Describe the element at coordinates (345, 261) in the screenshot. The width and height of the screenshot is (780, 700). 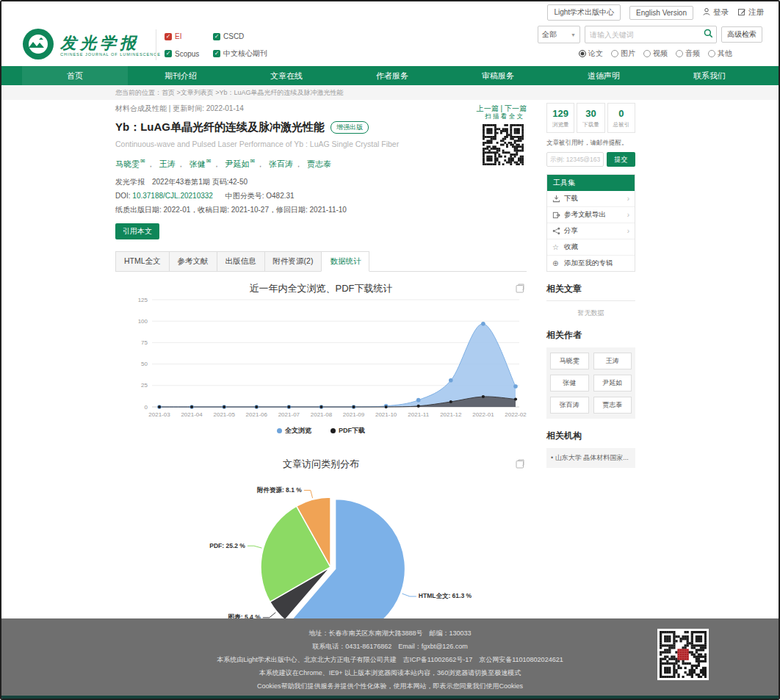
I see `tab-data-statistics: 数据统计` at that location.